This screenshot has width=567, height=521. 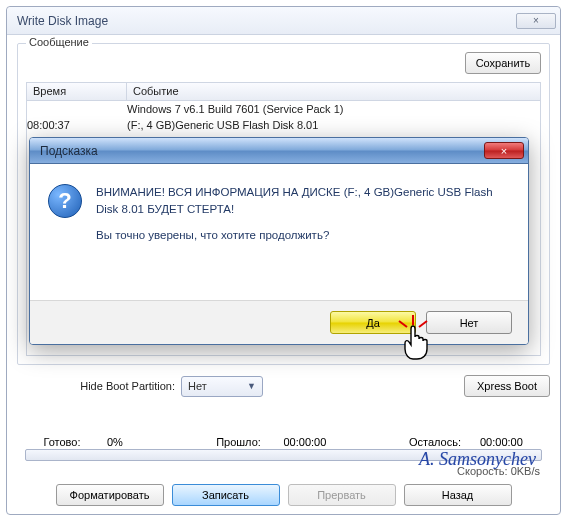 I want to click on bottom-button-bar: Форматировать Записать Прервать Назад, so click(x=284, y=495).